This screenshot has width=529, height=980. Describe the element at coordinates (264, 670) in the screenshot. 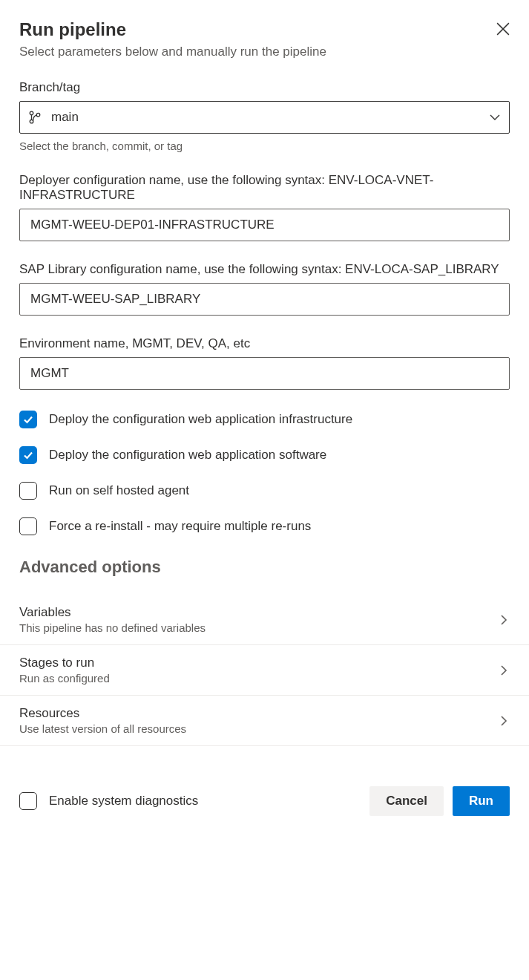

I see `stages-row: Stages to run Run as configured` at that location.